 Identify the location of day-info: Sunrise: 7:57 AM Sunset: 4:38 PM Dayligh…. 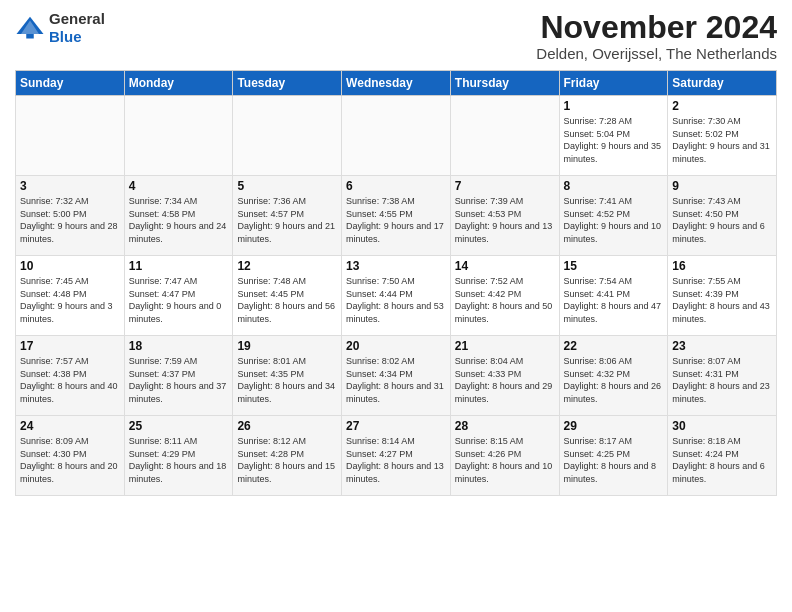
(70, 380).